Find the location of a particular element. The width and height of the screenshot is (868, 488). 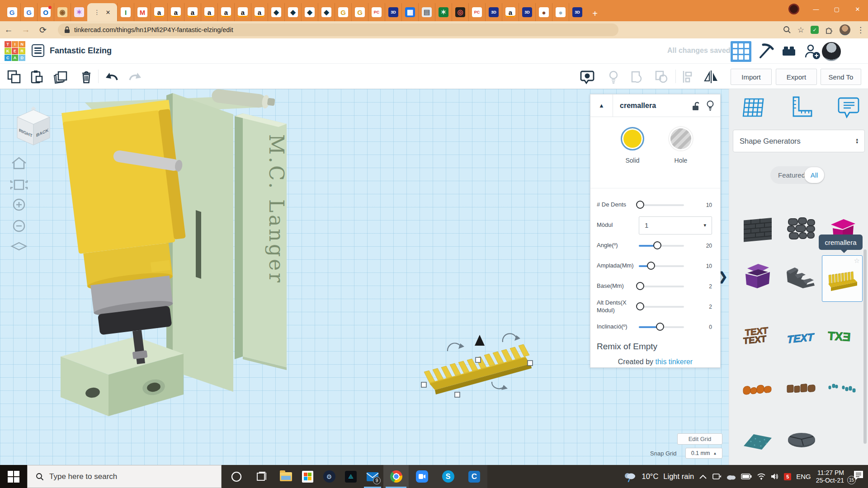

weather-icon is located at coordinates (630, 477).